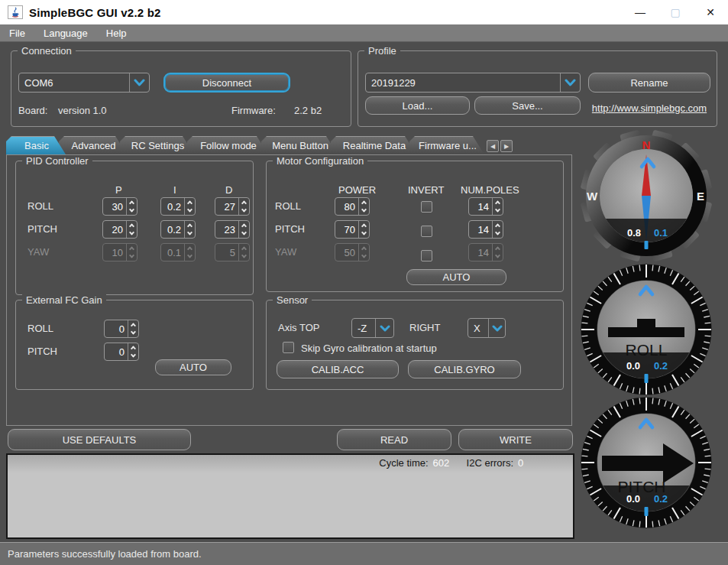 This screenshot has height=565, width=728. I want to click on spinner-value: 20, so click(115, 229).